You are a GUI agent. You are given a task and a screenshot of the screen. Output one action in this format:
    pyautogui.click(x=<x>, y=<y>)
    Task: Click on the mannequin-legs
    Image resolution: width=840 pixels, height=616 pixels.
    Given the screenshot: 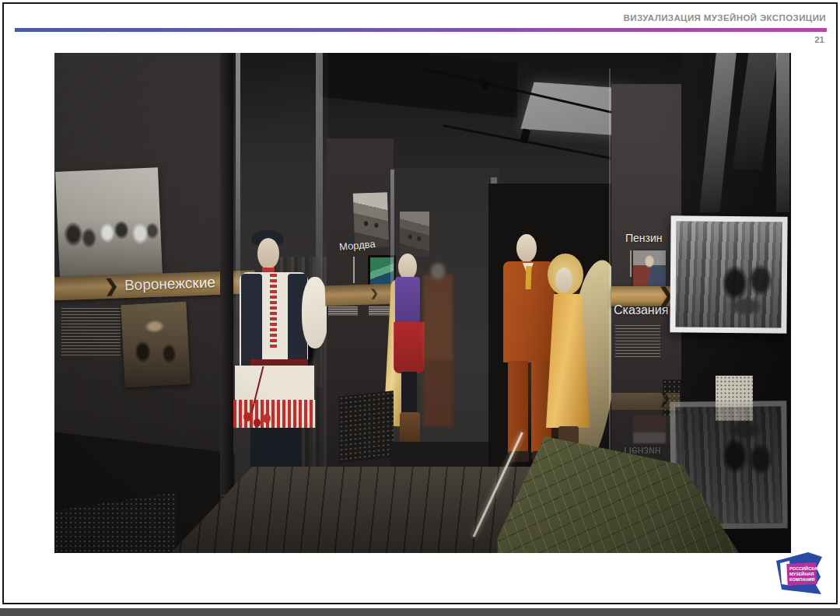 What is the action you would take?
    pyautogui.click(x=409, y=394)
    